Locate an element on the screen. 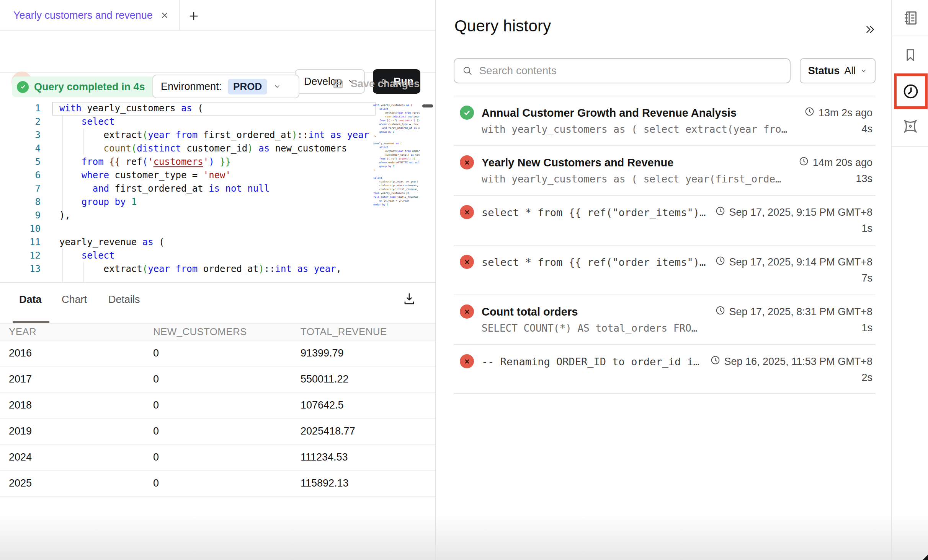 The width and height of the screenshot is (928, 560). close-tab-icon is located at coordinates (165, 15).